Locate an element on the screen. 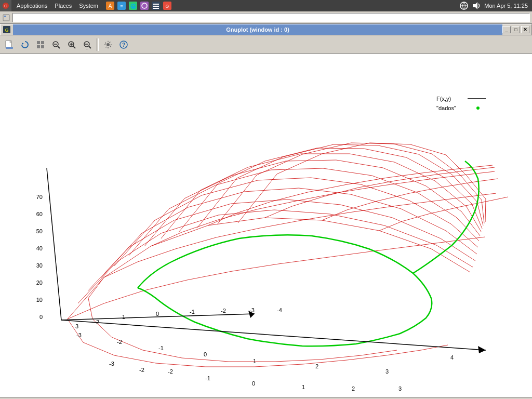 The width and height of the screenshot is (532, 399). toolbar-separator is located at coordinates (98, 45).